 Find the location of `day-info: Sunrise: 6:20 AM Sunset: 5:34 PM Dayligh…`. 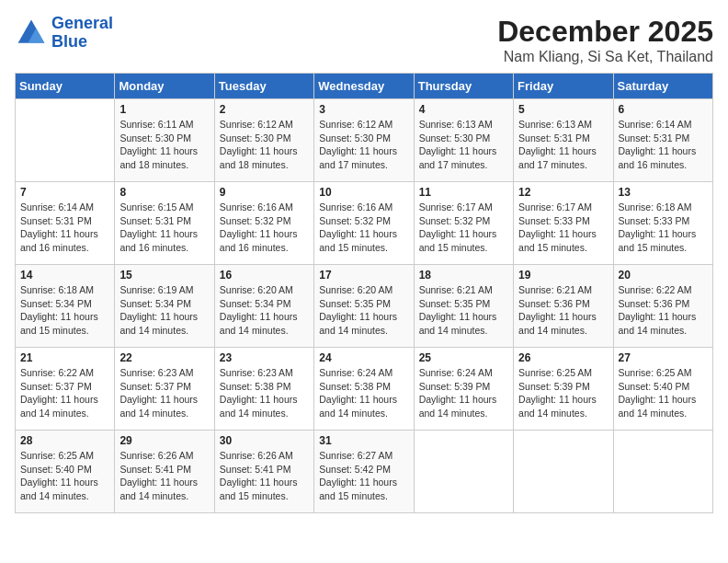

day-info: Sunrise: 6:20 AM Sunset: 5:34 PM Dayligh… is located at coordinates (265, 311).